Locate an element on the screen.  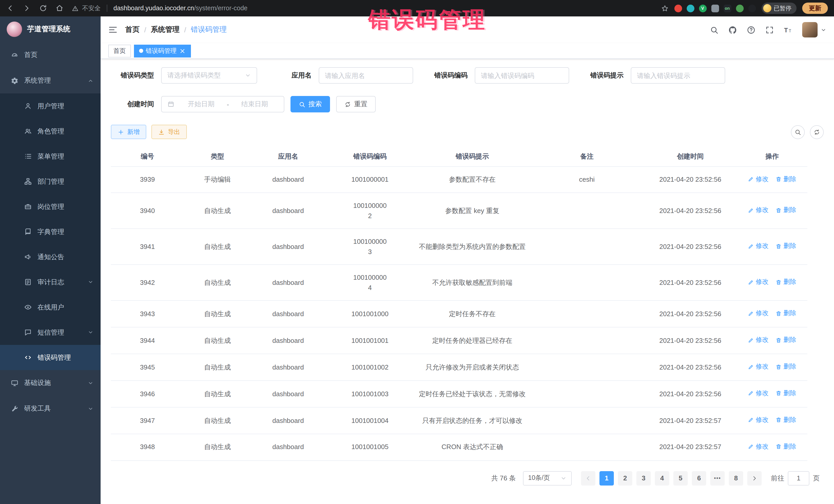
github-button is located at coordinates (732, 30).